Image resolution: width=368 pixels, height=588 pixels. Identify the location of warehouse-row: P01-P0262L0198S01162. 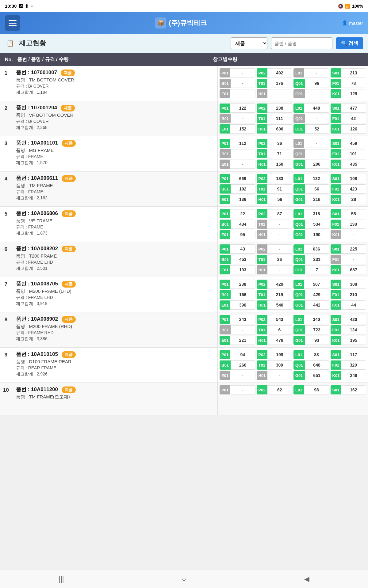
(293, 390).